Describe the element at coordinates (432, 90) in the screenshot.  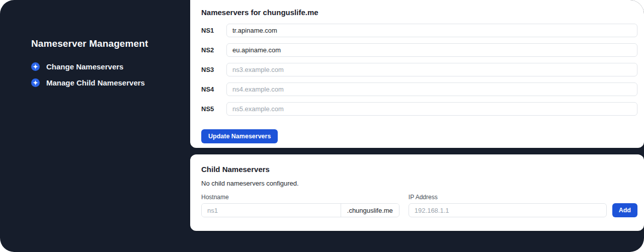
I see `ns4-input` at that location.